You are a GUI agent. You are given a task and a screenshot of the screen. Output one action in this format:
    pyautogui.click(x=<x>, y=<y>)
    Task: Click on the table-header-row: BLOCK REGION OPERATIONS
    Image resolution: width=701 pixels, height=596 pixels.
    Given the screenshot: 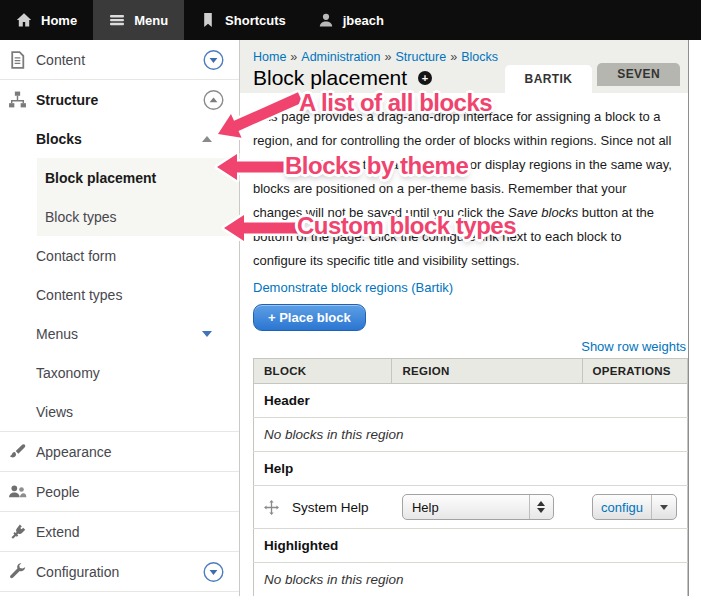 What is the action you would take?
    pyautogui.click(x=471, y=372)
    